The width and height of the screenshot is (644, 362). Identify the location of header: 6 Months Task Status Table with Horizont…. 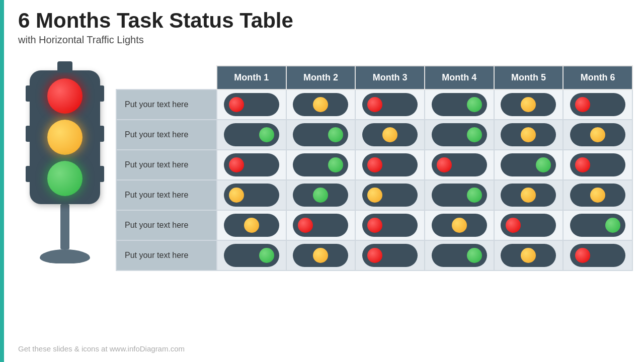
(156, 27).